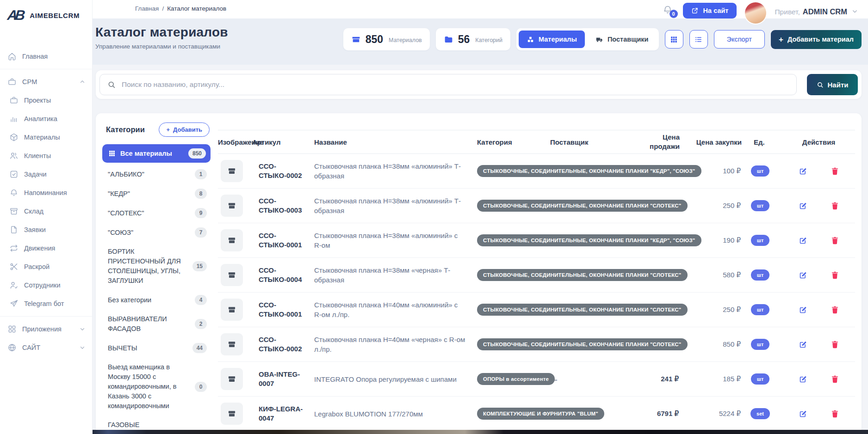 The height and width of the screenshot is (434, 868). Describe the element at coordinates (46, 248) in the screenshot. I see `sidebar-item-движения: Движения` at that location.